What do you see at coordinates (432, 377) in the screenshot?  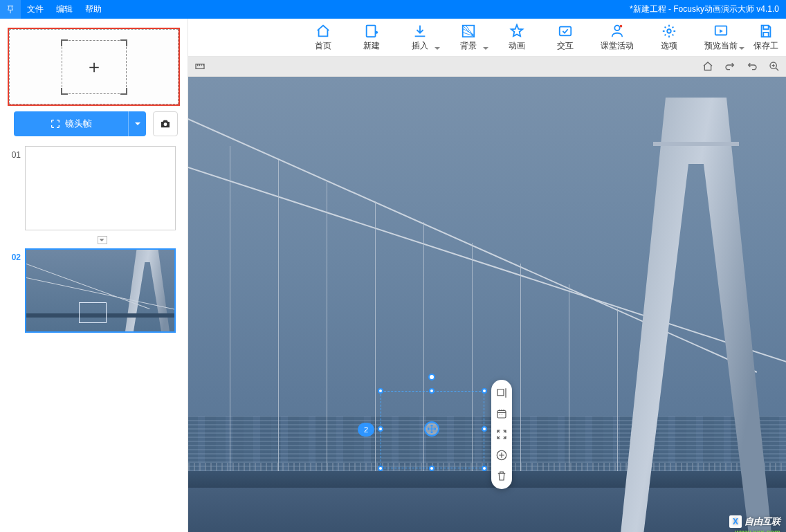 I see `rotate-handle` at bounding box center [432, 377].